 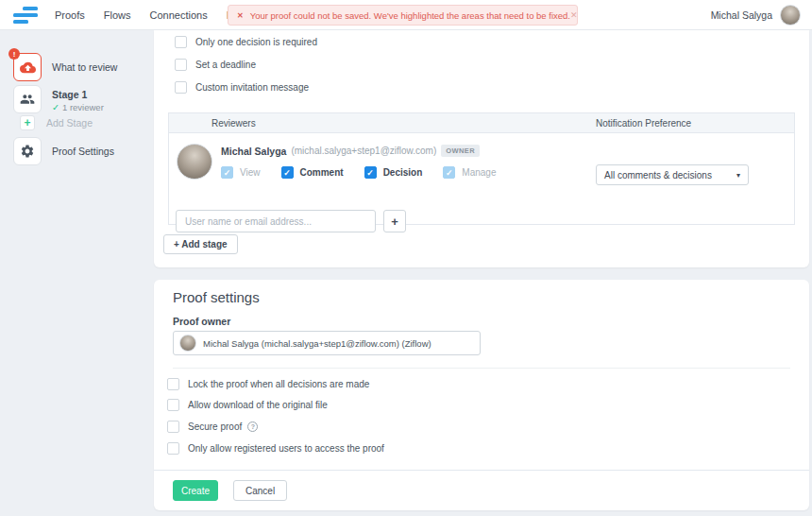 I want to click on nav-connections: Connections, so click(x=179, y=15).